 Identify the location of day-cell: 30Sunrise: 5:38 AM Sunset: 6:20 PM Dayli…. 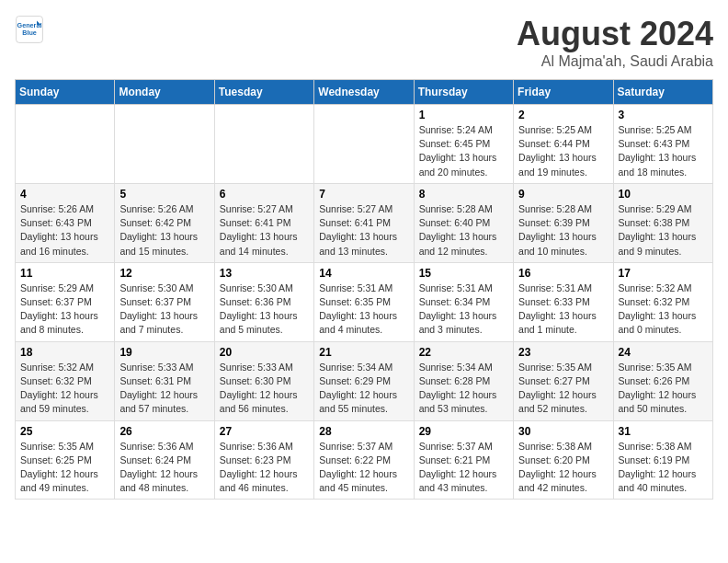
(563, 460).